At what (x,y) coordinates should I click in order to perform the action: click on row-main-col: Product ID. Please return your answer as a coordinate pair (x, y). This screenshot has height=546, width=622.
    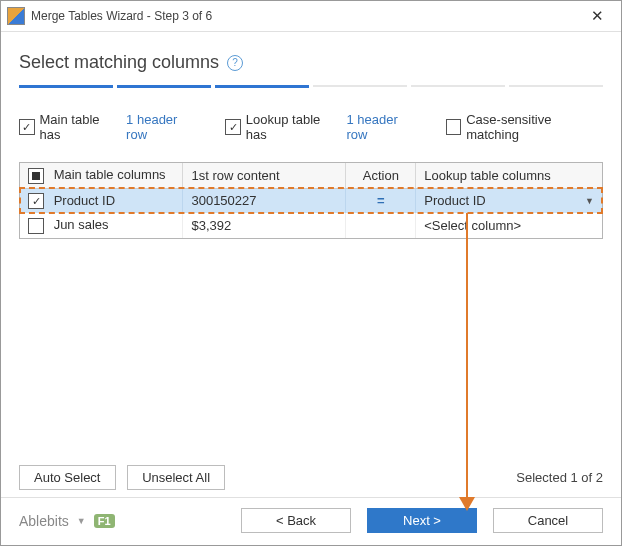
    Looking at the image, I should click on (84, 200).